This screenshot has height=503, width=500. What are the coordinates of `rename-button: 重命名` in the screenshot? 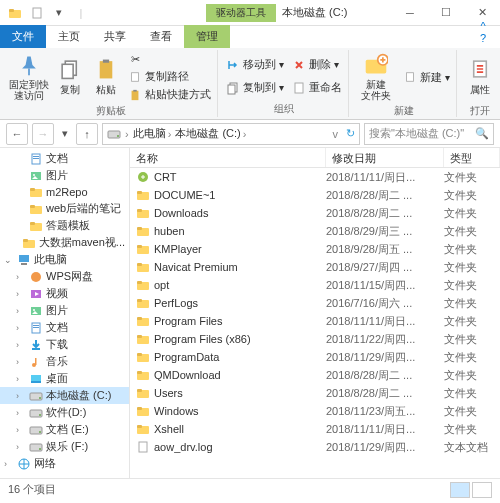 It's located at (317, 88).